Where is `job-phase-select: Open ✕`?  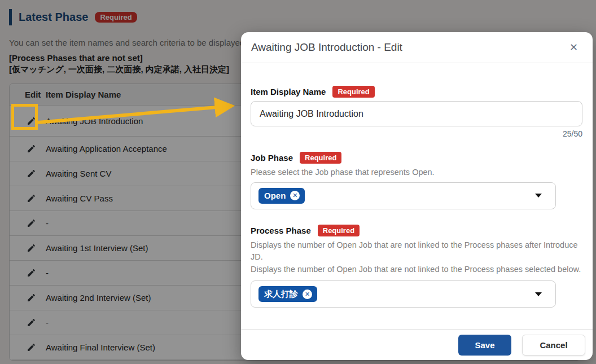
job-phase-select: Open ✕ is located at coordinates (403, 196).